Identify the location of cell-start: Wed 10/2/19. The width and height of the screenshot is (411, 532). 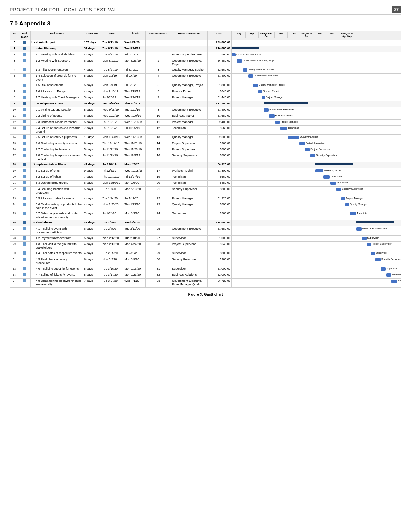
(112, 116).